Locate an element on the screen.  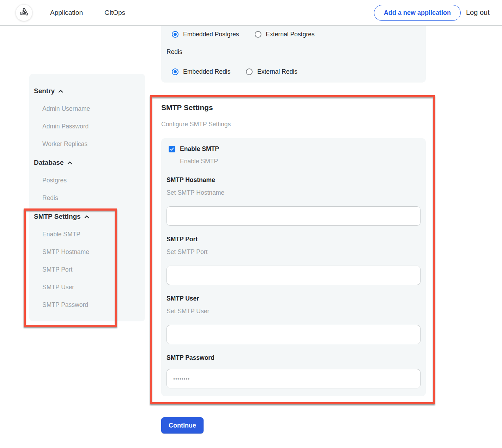
radio-embedded-postgres: Embedded Postgres is located at coordinates (205, 35).